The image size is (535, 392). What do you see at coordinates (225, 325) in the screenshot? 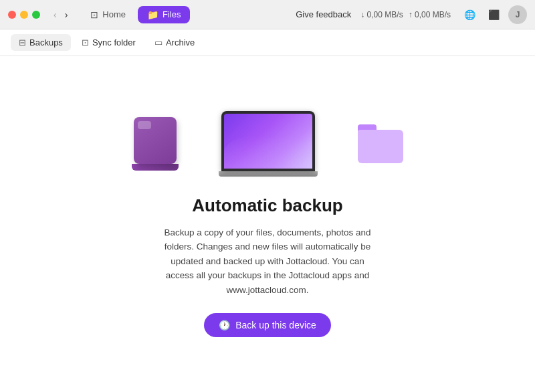
I see `clock-icon: 🕐` at bounding box center [225, 325].